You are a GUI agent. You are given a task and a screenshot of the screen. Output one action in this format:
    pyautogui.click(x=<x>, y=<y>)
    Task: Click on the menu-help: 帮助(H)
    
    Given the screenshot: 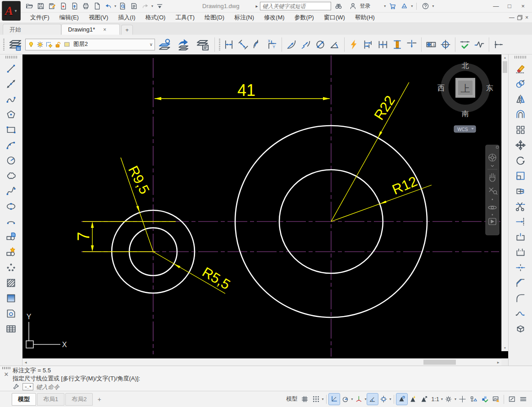 What is the action you would take?
    pyautogui.click(x=365, y=18)
    